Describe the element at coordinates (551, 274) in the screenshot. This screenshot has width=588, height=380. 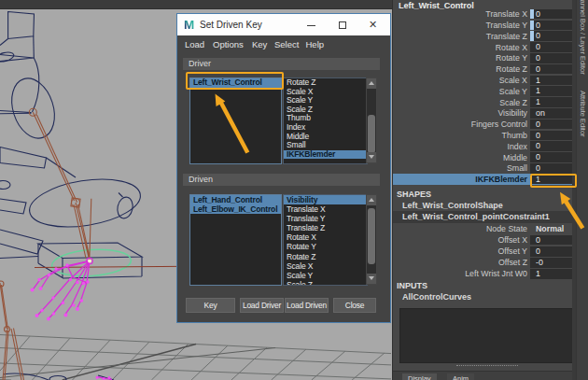
I see `attribute-value-field: 1` at that location.